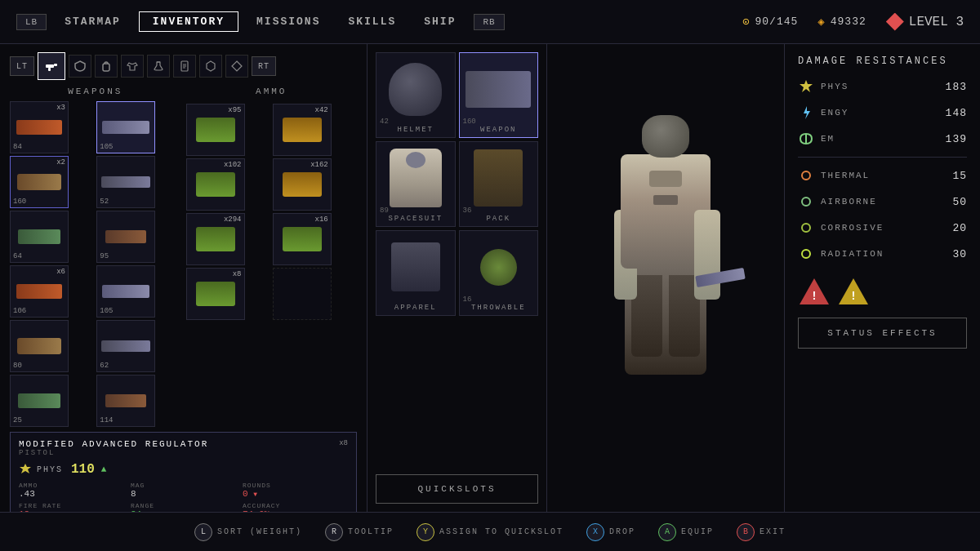 The width and height of the screenshot is (980, 551). I want to click on cat-misc, so click(185, 66).